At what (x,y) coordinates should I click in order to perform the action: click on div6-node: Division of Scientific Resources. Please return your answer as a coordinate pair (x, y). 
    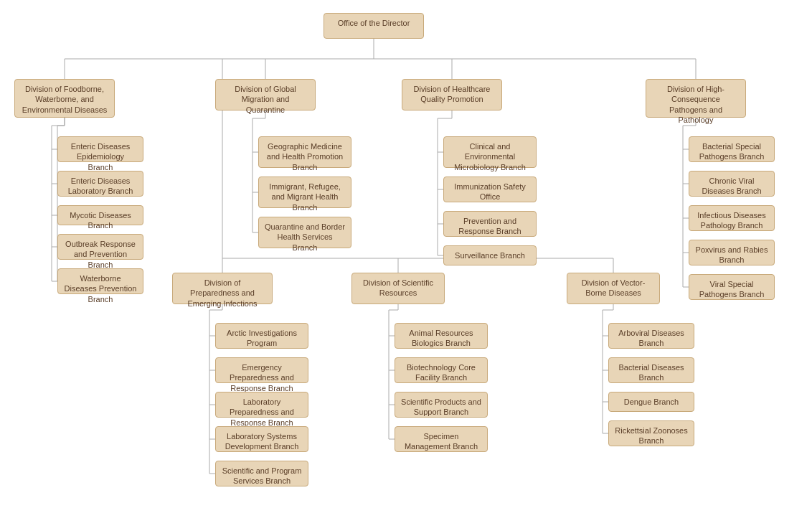
    Looking at the image, I should click on (398, 288).